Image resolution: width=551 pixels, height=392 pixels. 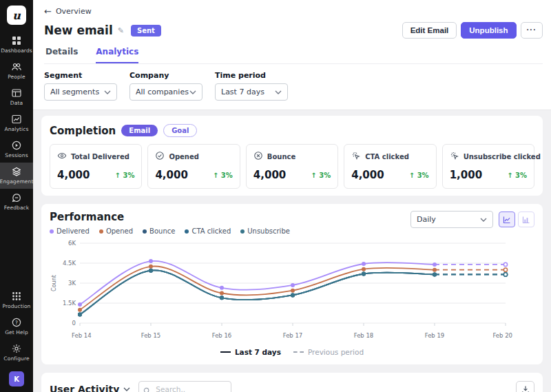 What do you see at coordinates (17, 149) in the screenshot?
I see `sidebar-item-sessions: Sessions` at bounding box center [17, 149].